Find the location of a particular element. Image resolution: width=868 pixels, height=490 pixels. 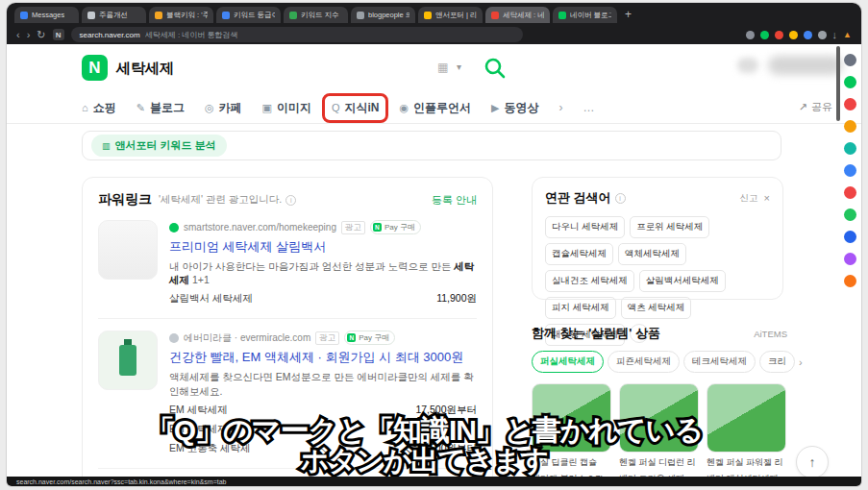

browser-tab-active: 세탁세제 : 네이버 is located at coordinates (517, 15).